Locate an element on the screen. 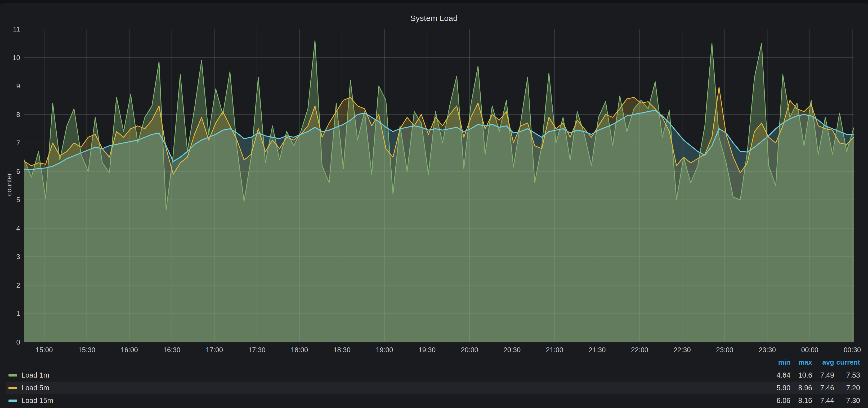  y-axis-label: counter is located at coordinates (9, 184).